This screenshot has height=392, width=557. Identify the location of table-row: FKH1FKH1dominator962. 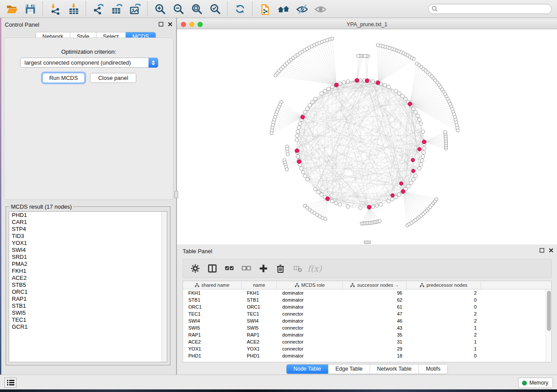
(367, 293).